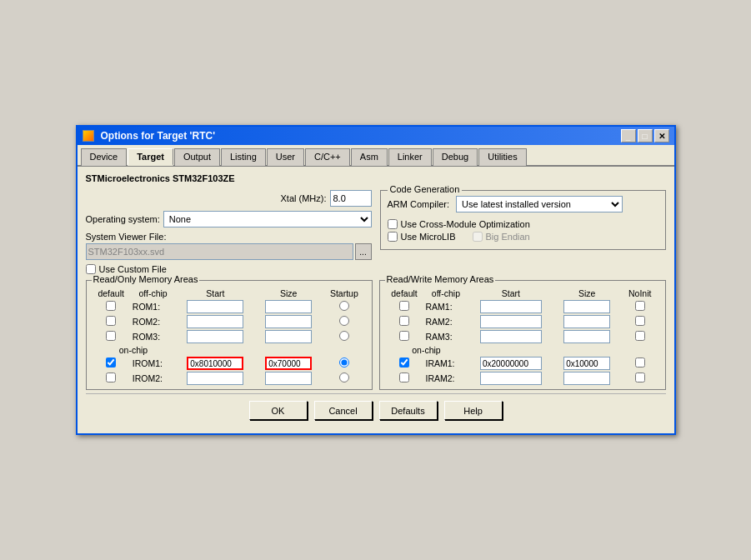  What do you see at coordinates (344, 378) in the screenshot?
I see `irom2-startup-radio` at bounding box center [344, 378].